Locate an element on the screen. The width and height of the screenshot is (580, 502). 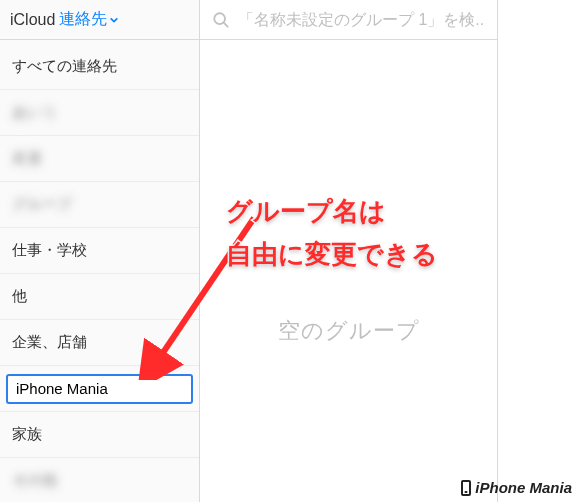
annotation-line2: 自由に変更できる is located at coordinates (332, 254).